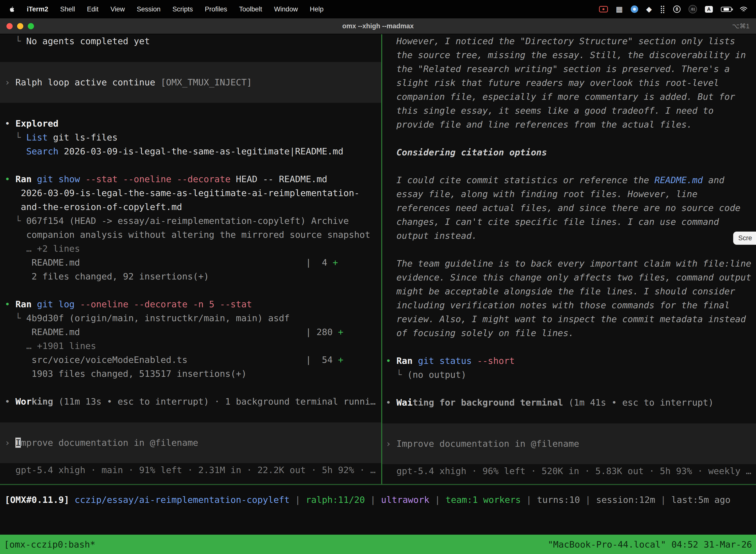 The width and height of the screenshot is (756, 554). I want to click on menu-item: Scripts, so click(183, 9).